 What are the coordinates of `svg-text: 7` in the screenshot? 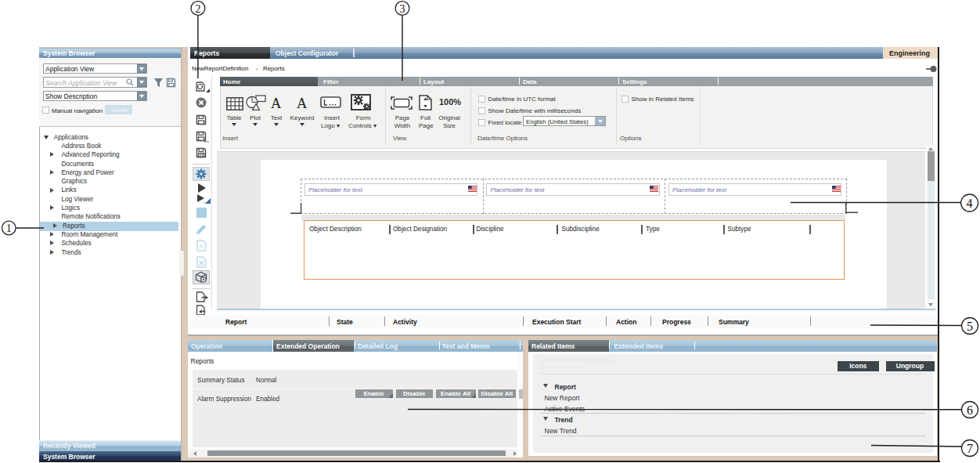 It's located at (970, 448).